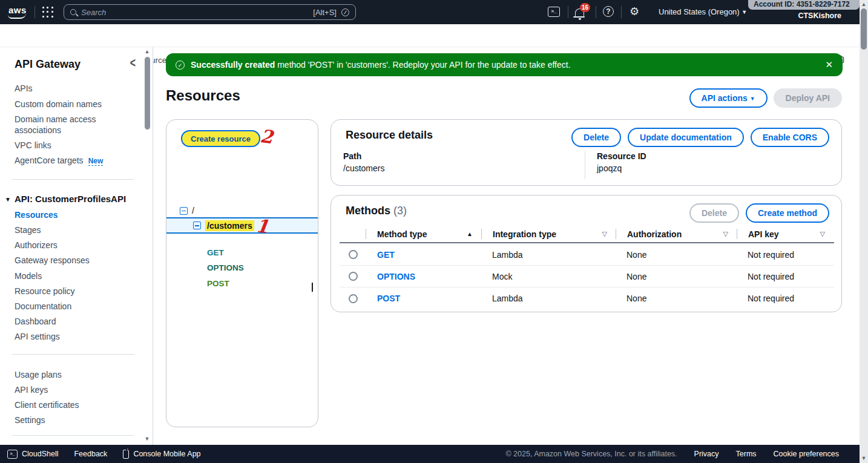 Image resolution: width=868 pixels, height=463 pixels. I want to click on selection-column-header, so click(353, 234).